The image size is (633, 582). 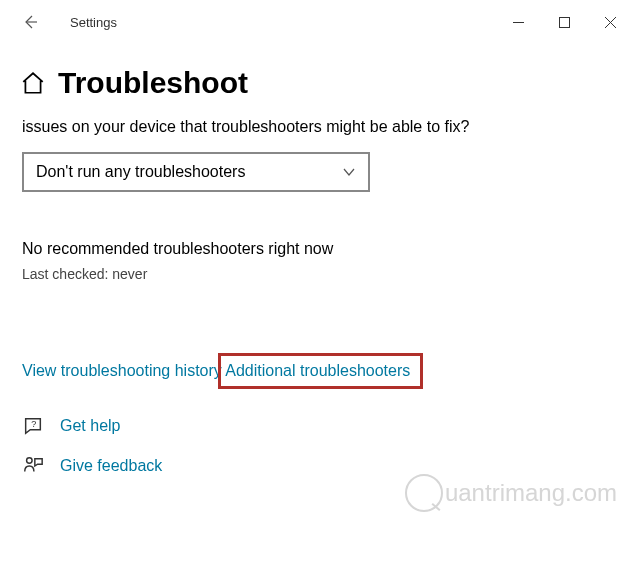 I want to click on watermark-logo-icon, so click(x=424, y=493).